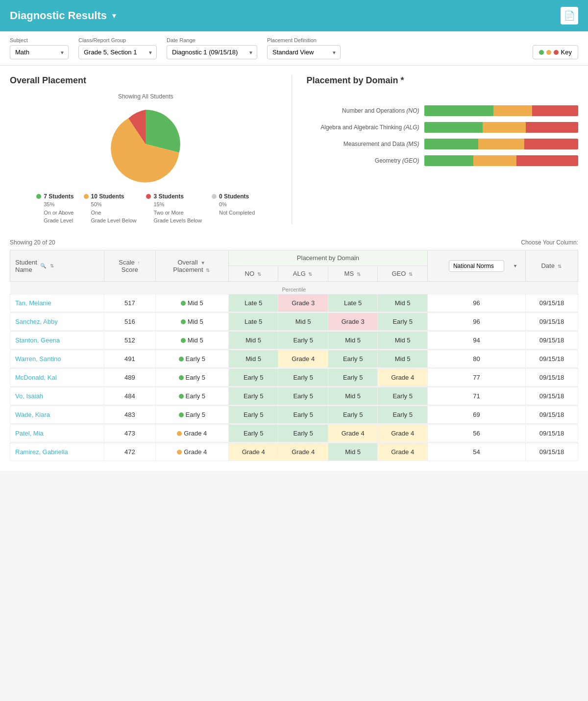  What do you see at coordinates (57, 434) in the screenshot?
I see `student-name-cell: Patel, Mia` at bounding box center [57, 434].